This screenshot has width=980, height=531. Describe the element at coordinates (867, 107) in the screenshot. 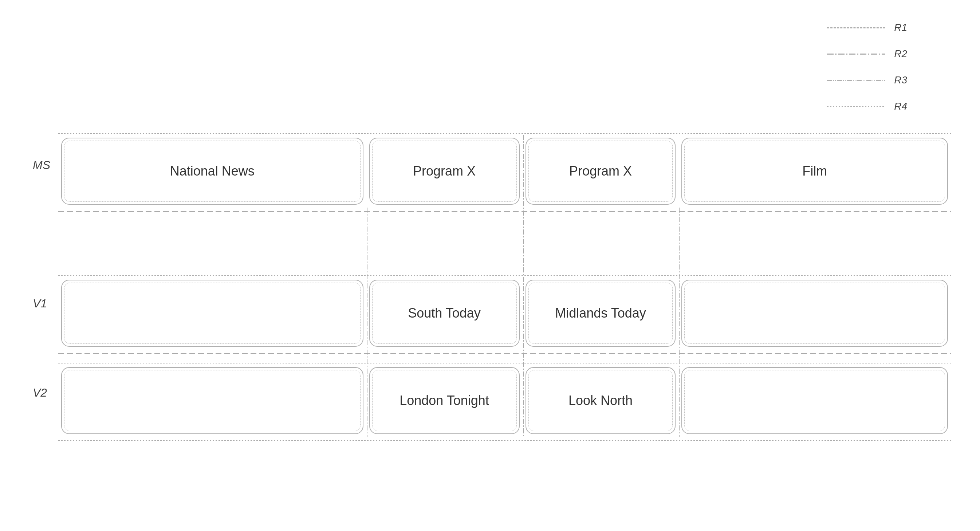

I see `legend-item-r4: R4` at that location.